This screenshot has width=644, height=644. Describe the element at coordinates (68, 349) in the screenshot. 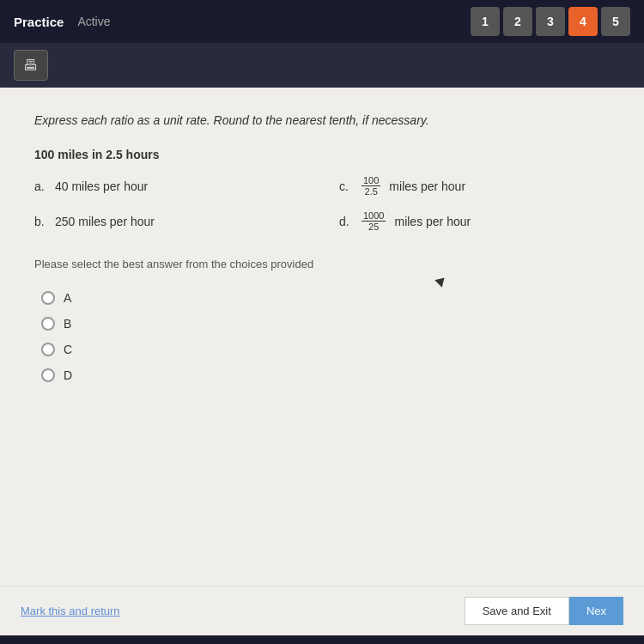

I see `radio-label-c: C` at that location.